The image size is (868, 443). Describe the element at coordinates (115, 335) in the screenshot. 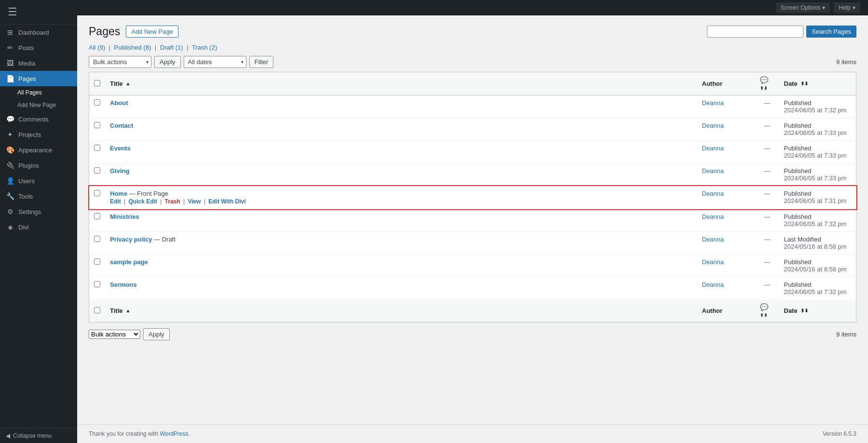

I see `bulk-actions-select-bottom: Bulk actions Edit Move to Trash` at that location.